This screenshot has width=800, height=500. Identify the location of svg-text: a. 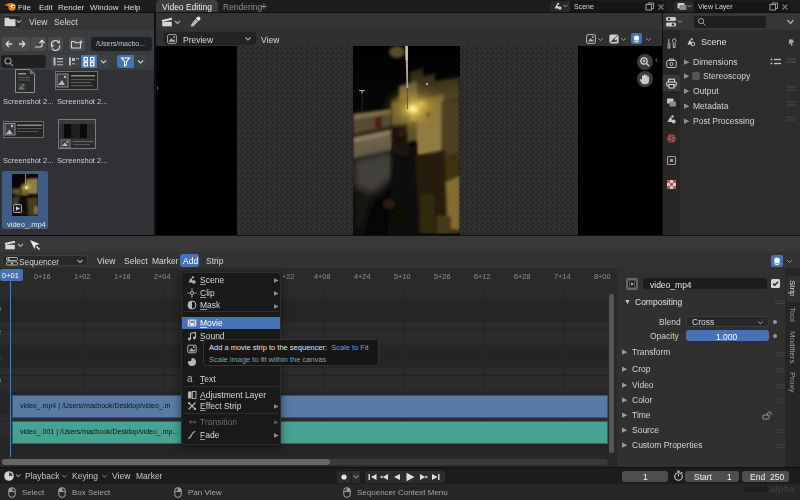
(190, 378).